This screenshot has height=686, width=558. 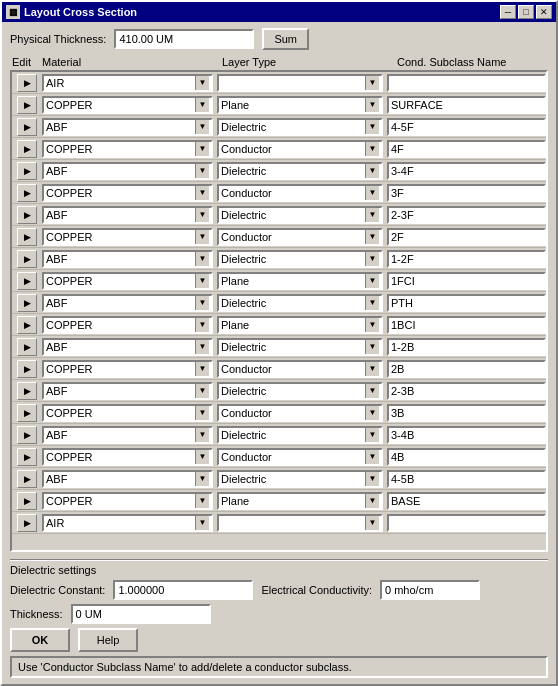 I want to click on electrical-conductivity-input, so click(x=430, y=590).